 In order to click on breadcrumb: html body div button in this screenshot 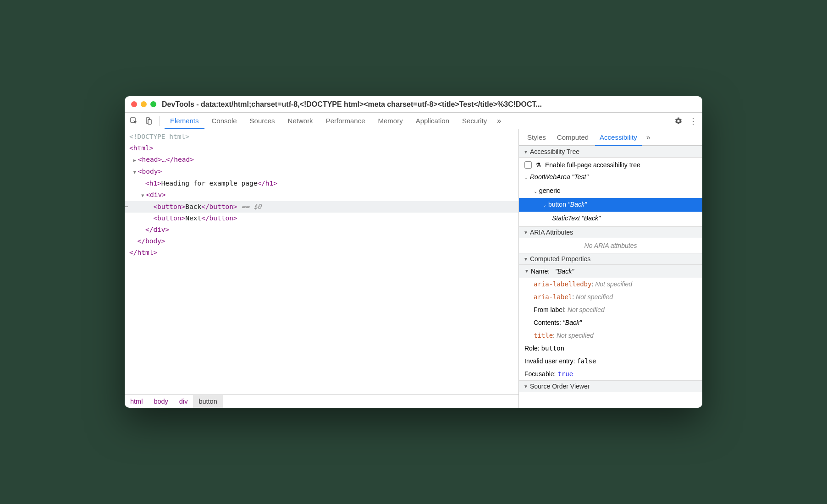, I will do `click(322, 401)`.